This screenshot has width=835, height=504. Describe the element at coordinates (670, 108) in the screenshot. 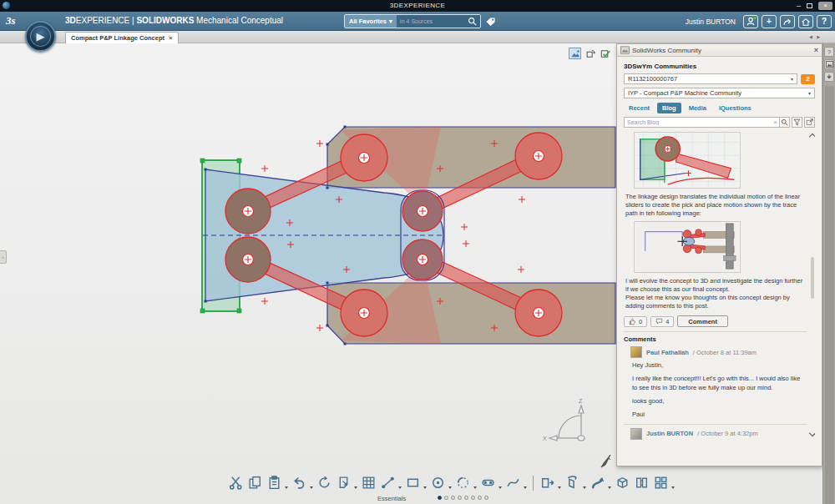

I see `tab-blog: Blog` at that location.